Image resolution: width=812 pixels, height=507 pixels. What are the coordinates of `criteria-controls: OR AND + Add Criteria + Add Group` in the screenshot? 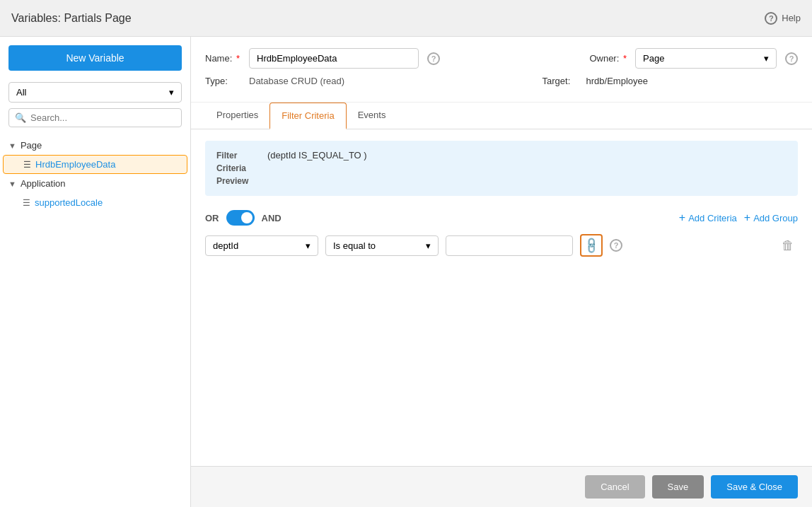 It's located at (501, 218).